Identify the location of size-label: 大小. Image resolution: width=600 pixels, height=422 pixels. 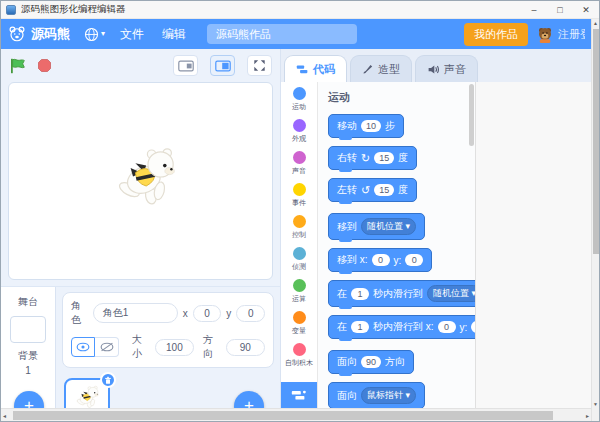
(141, 347).